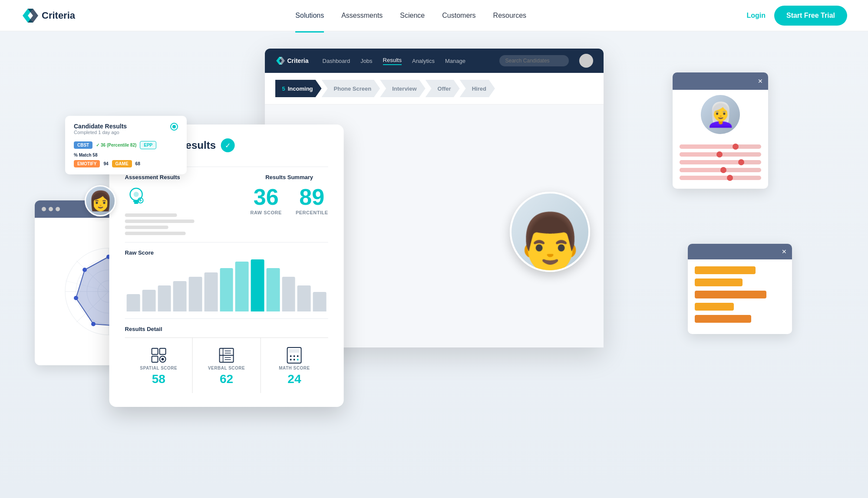 This screenshot has width=868, height=498. I want to click on step-phone: Phone Screen, so click(351, 88).